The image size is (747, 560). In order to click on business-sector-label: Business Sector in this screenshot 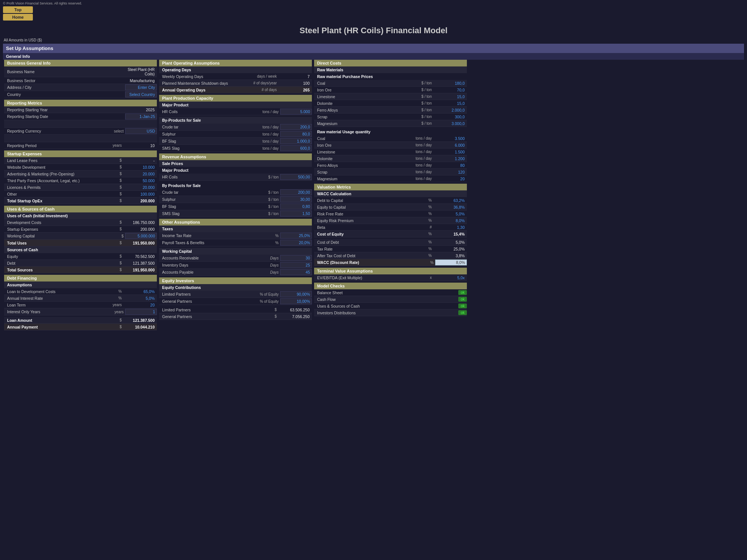, I will do `click(63, 81)`.